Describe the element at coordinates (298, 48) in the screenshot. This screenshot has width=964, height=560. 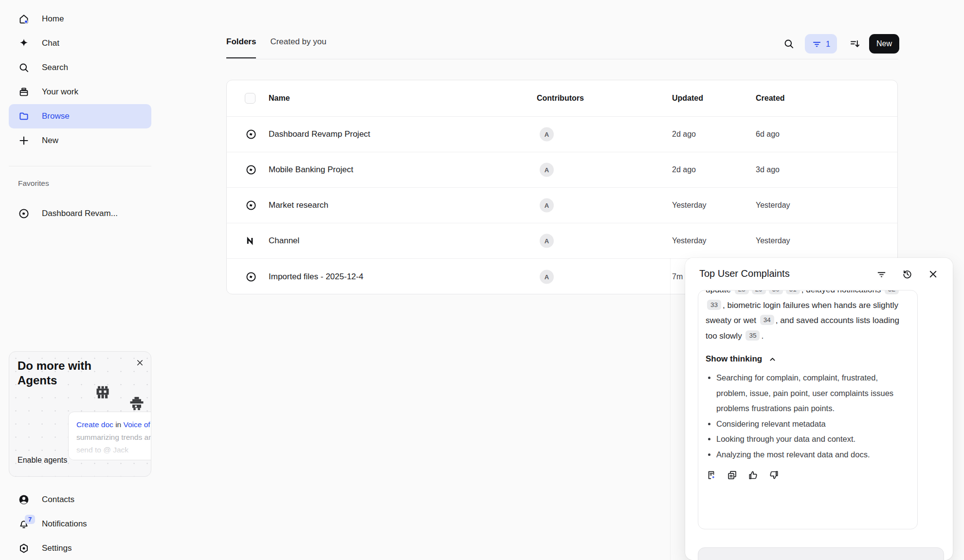
I see `tab-created-by-you: Created by you` at that location.